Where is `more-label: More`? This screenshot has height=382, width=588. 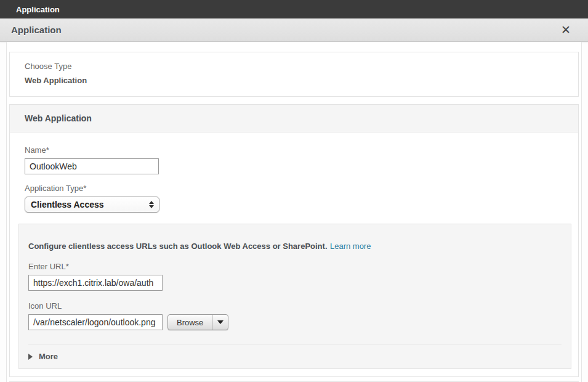
more-label: More is located at coordinates (48, 356).